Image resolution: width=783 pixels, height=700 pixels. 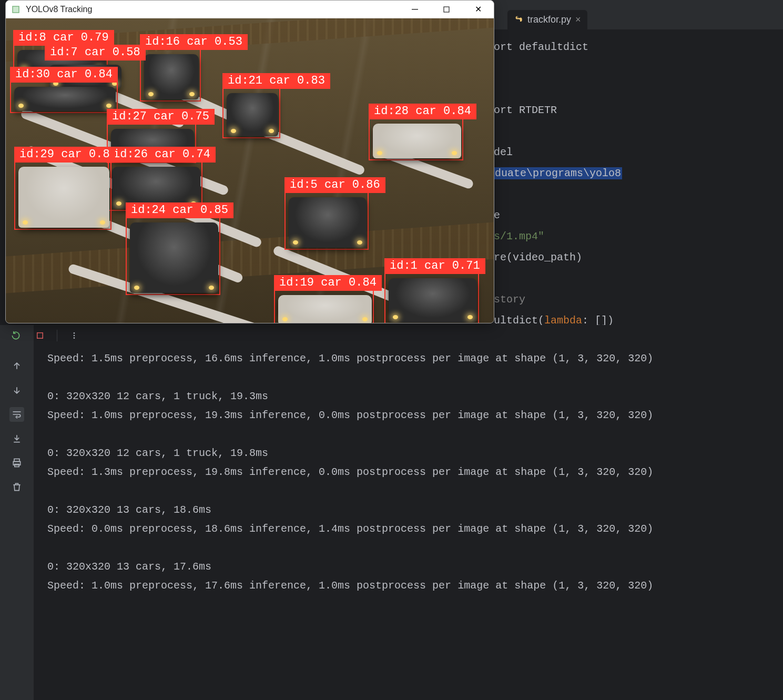 What do you see at coordinates (432, 298) in the screenshot?
I see `detection-box: id:1 car 0.71` at bounding box center [432, 298].